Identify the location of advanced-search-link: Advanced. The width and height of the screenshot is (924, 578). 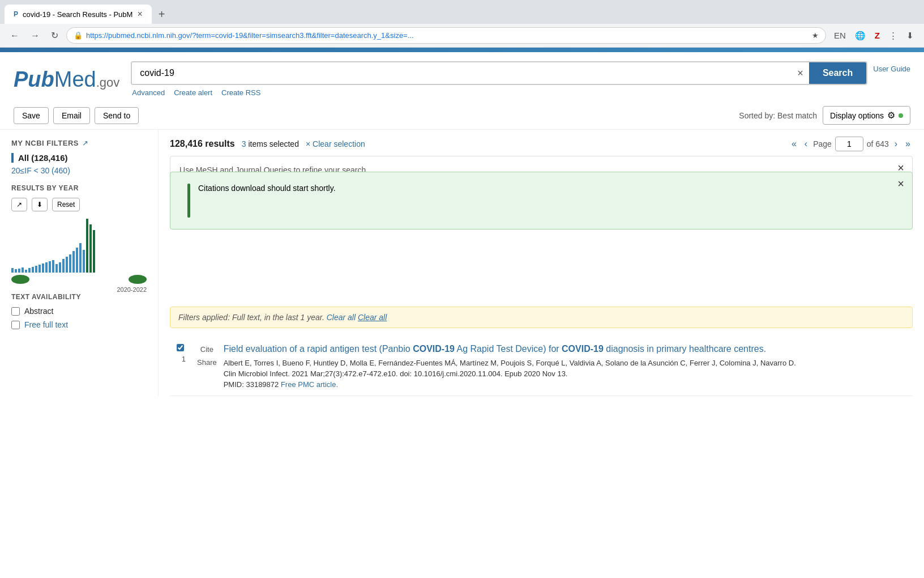
(148, 93).